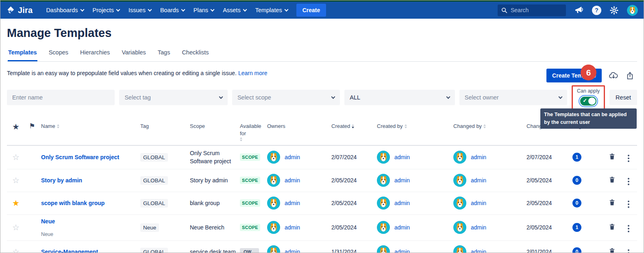  I want to click on tab-tags: Tags, so click(164, 54).